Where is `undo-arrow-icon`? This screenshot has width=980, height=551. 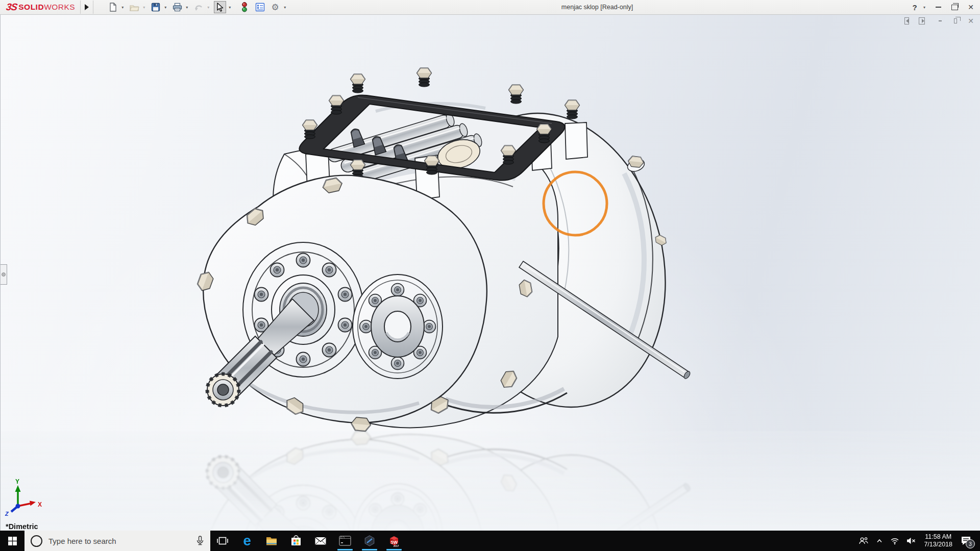
undo-arrow-icon is located at coordinates (199, 7).